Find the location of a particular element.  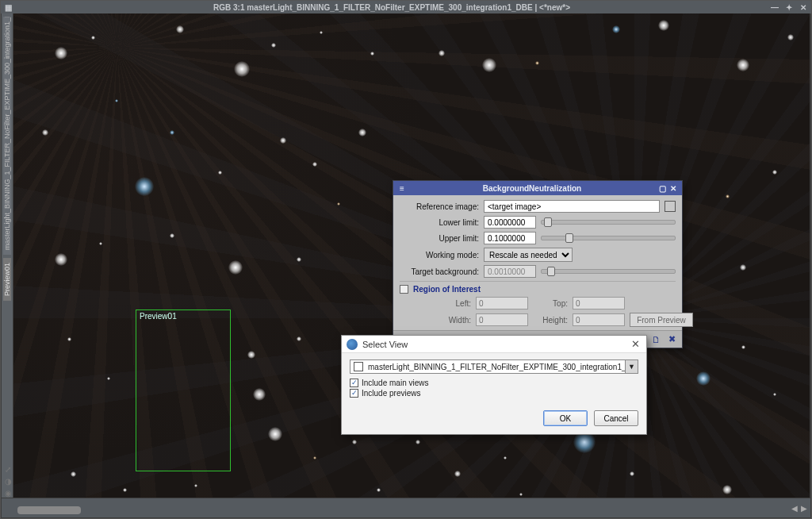

bn-title: BackgroundNeutralization is located at coordinates (532, 189).